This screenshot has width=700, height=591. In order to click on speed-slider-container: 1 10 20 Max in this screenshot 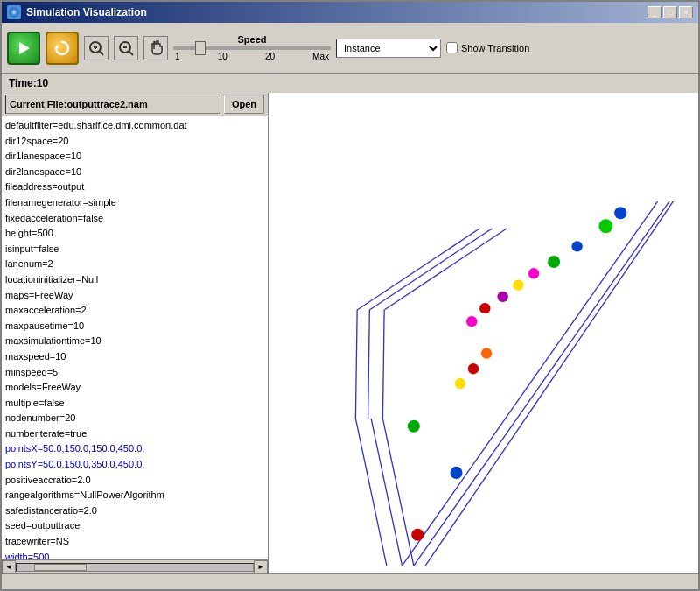, I will do `click(252, 54)`.